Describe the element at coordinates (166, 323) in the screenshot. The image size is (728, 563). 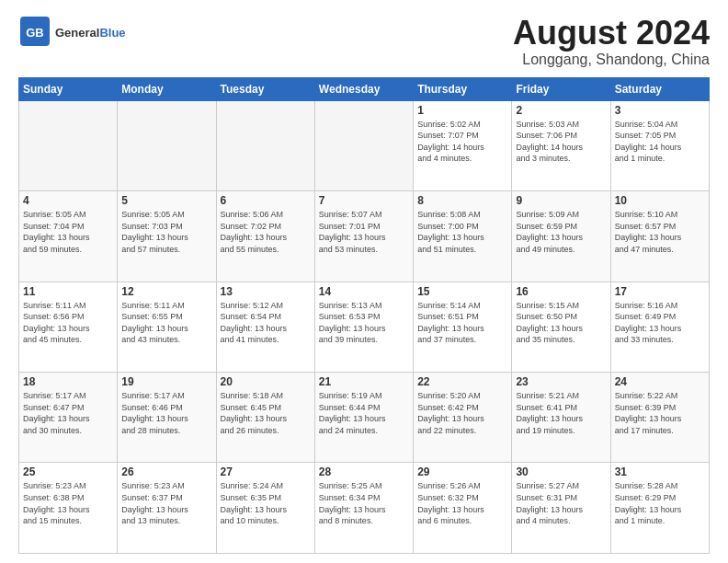
I see `day-info: Sunrise: 5:11 AM Sunset: 6:55 PM Dayligh…` at that location.